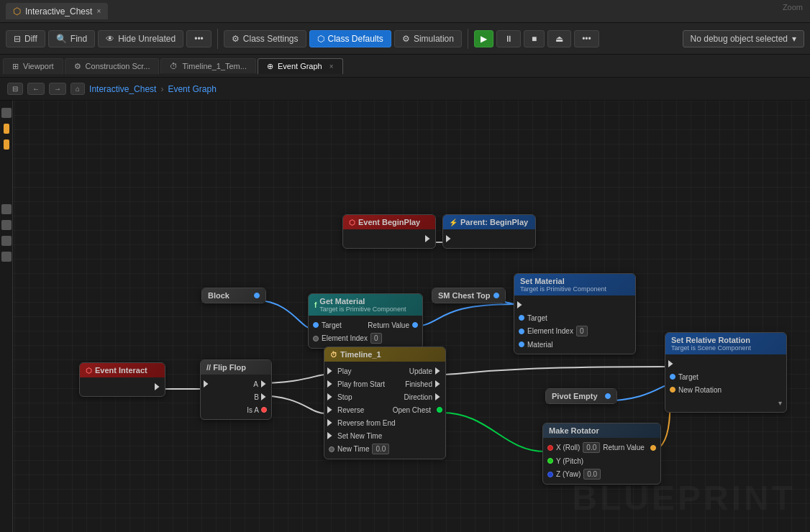 This screenshot has width=810, height=532. I want to click on node-title: Event Interact, so click(121, 370).